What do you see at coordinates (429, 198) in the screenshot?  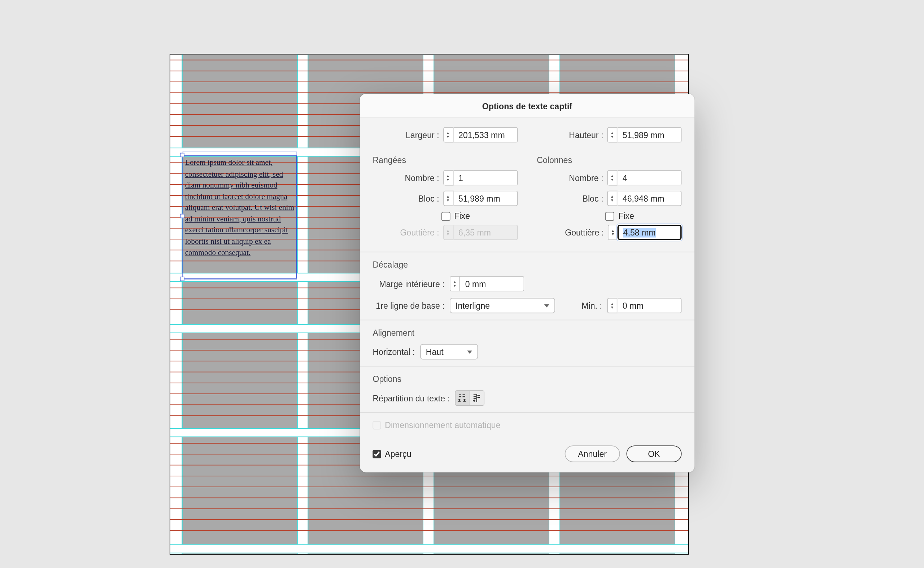 I see `rows-block-label: Bloc :` at bounding box center [429, 198].